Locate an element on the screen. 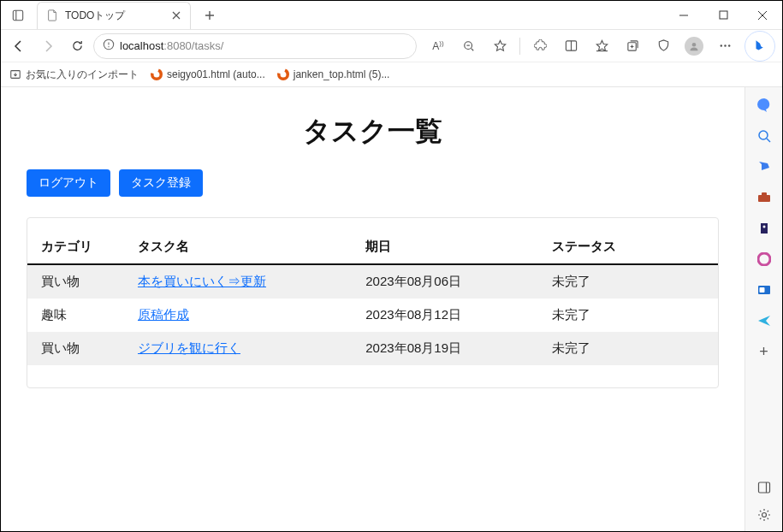 This screenshot has height=532, width=783. sb-games-icon is located at coordinates (764, 228).